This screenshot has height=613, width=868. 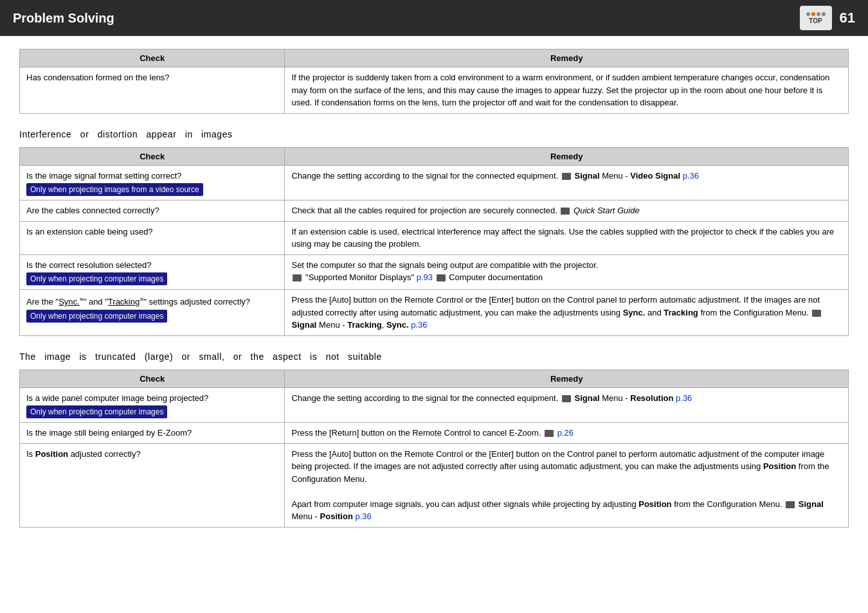 What do you see at coordinates (123, 302) in the screenshot?
I see `tracking-link: Tracking` at bounding box center [123, 302].